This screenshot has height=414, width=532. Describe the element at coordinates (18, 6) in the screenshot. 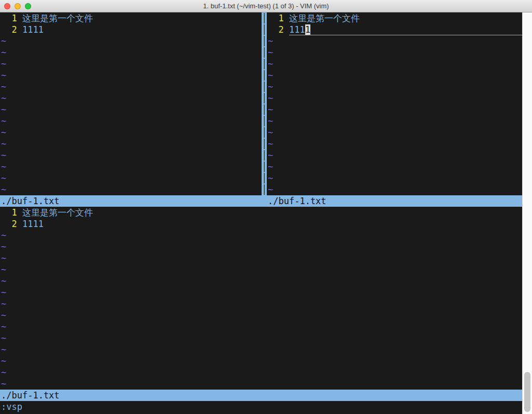

I see `minimize-button` at that location.